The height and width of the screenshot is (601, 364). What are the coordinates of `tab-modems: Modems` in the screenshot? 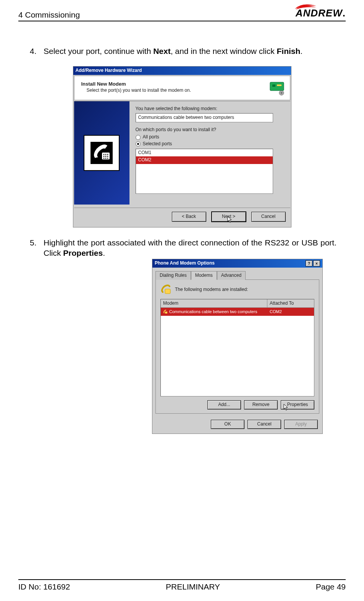 It's located at (204, 275).